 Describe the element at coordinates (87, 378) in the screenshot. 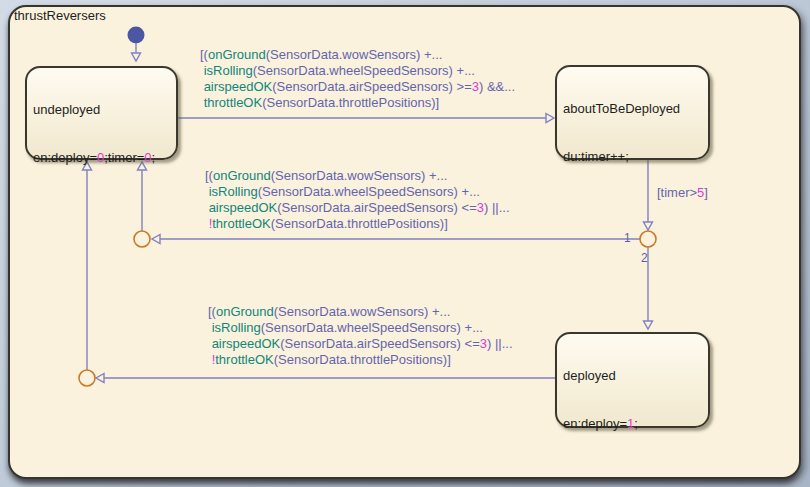

I see `junction-bottom-left` at that location.